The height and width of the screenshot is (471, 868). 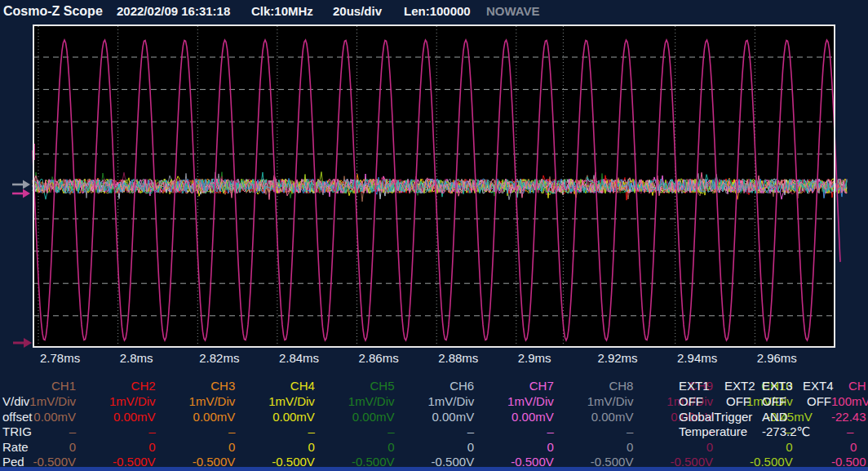 What do you see at coordinates (41, 402) in the screenshot?
I see `vdiv-value-ch1: 1mV/Div` at bounding box center [41, 402].